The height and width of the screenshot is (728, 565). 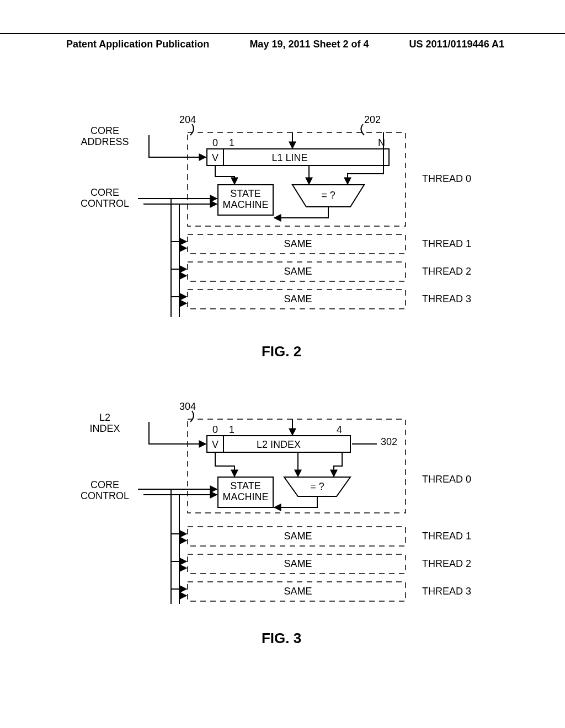 I want to click on l2-index-label: L2INDEX, so click(x=105, y=423).